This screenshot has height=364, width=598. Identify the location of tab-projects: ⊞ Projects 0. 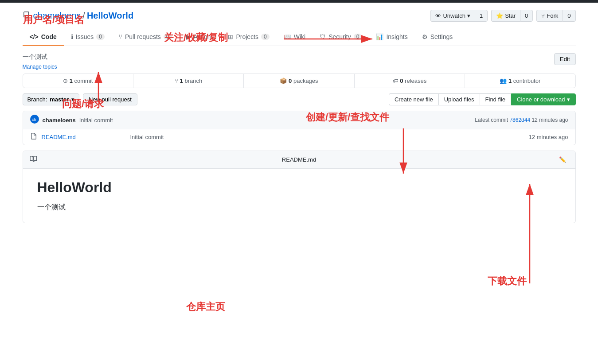
(248, 37).